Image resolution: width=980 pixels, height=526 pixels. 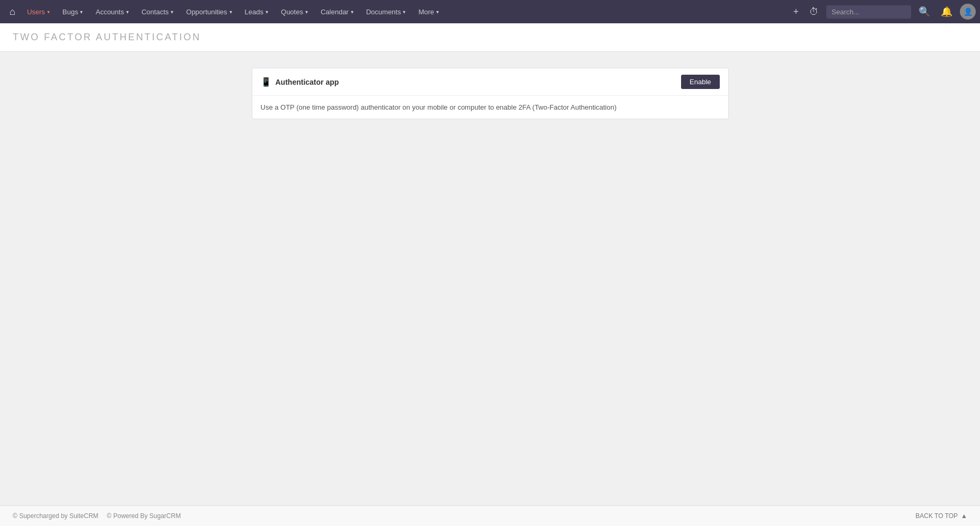 What do you see at coordinates (490, 37) in the screenshot?
I see `page-title: TWO FACTOR AUTHENTICATION` at bounding box center [490, 37].